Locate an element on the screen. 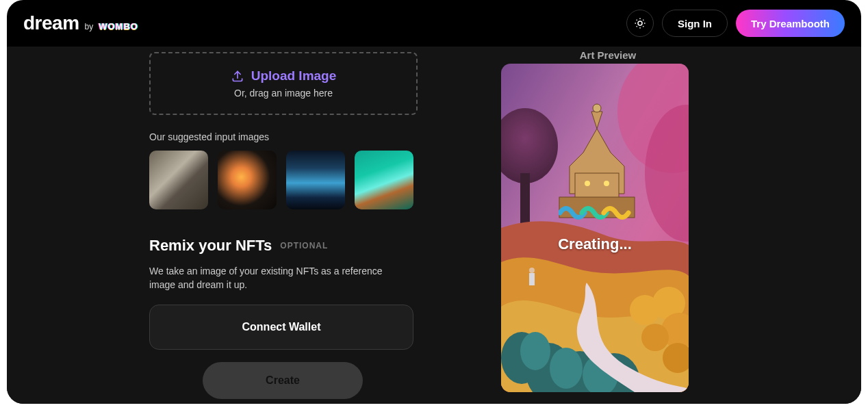  header-actions: Sign In Try Dreambooth is located at coordinates (735, 23).